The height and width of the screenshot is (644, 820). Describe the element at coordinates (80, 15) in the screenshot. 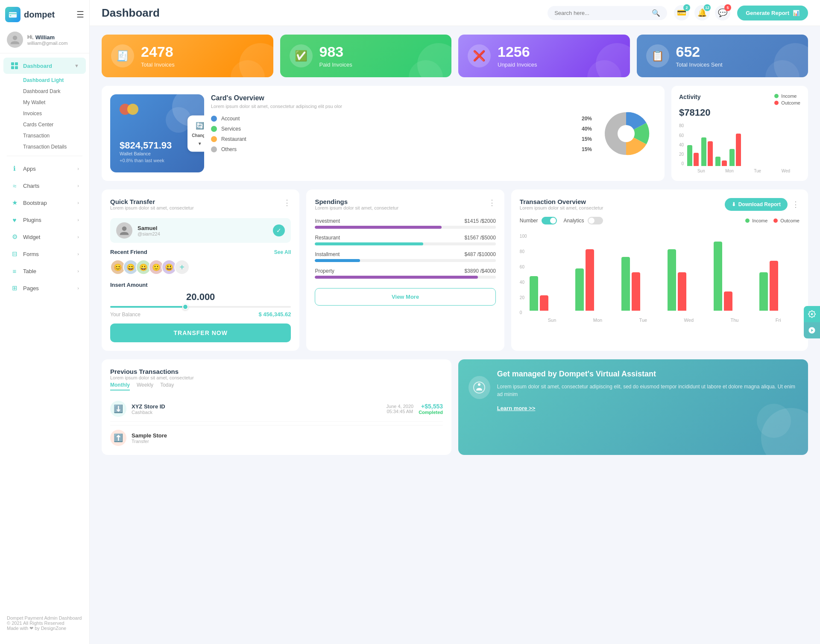

I see `hamburger-icon: ☰` at that location.